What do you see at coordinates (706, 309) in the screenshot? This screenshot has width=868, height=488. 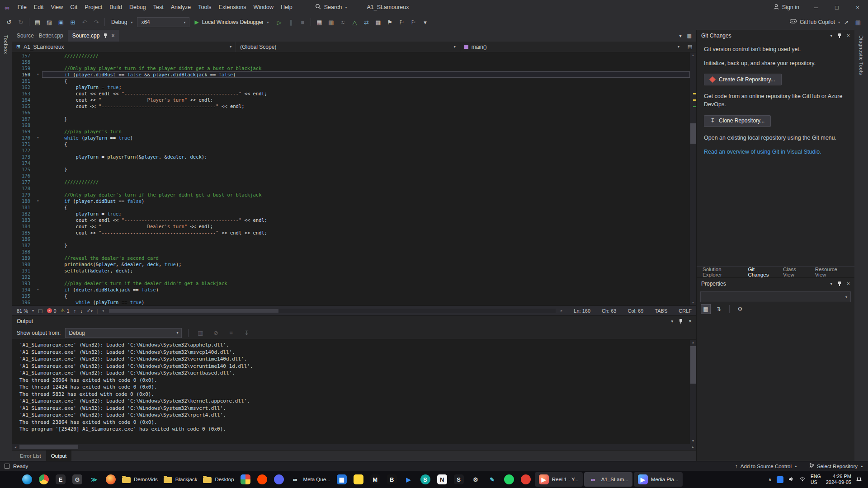 I see `categorized-icon: ▦` at bounding box center [706, 309].